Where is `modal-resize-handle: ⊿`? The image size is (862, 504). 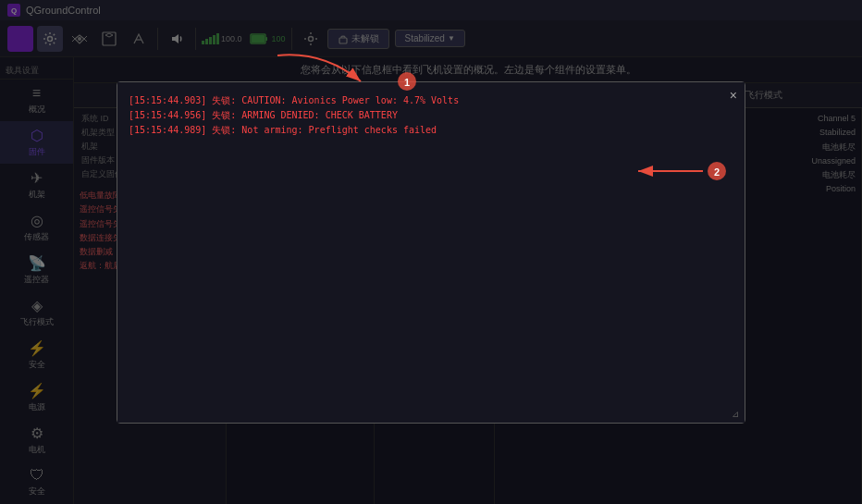 modal-resize-handle: ⊿ is located at coordinates (735, 414).